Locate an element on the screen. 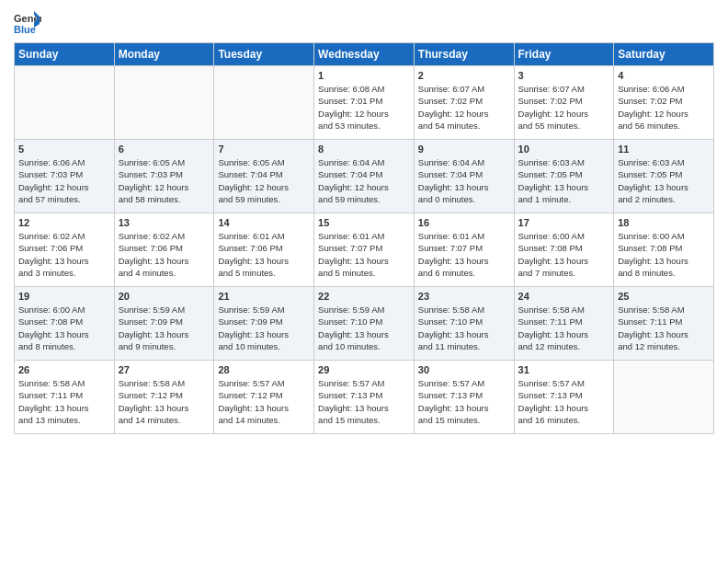 Image resolution: width=728 pixels, height=563 pixels. calendar-cell: 22Sunrise: 5:59 AM Sunset: 7:10 PM Dayli… is located at coordinates (364, 324).